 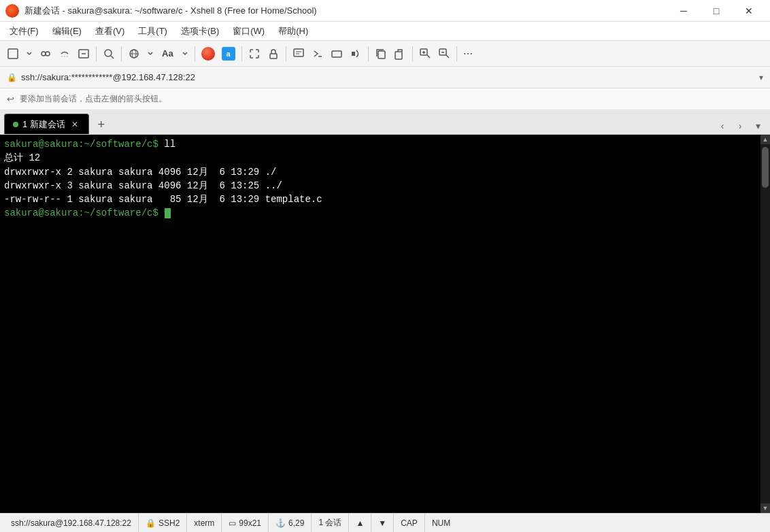 I want to click on status-cap: CAP, so click(x=409, y=522).